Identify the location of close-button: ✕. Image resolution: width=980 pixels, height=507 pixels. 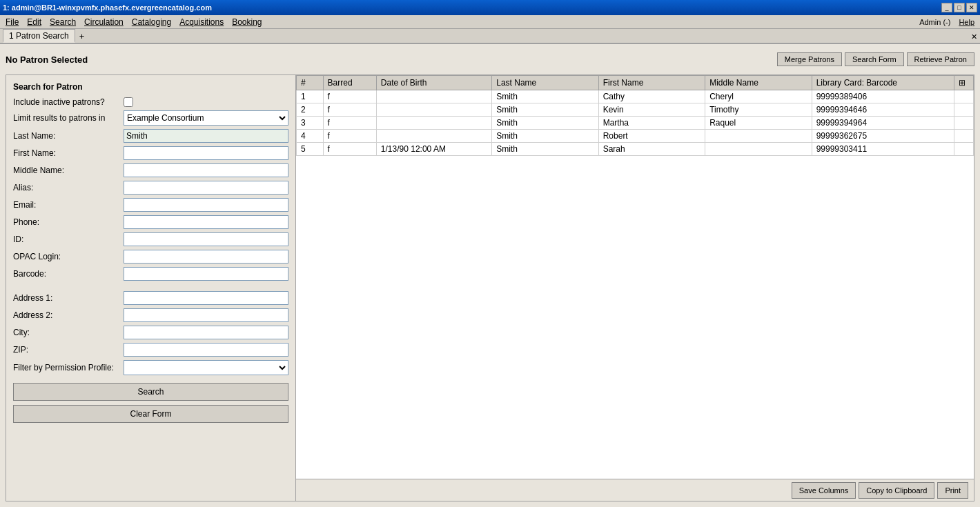
(972, 8).